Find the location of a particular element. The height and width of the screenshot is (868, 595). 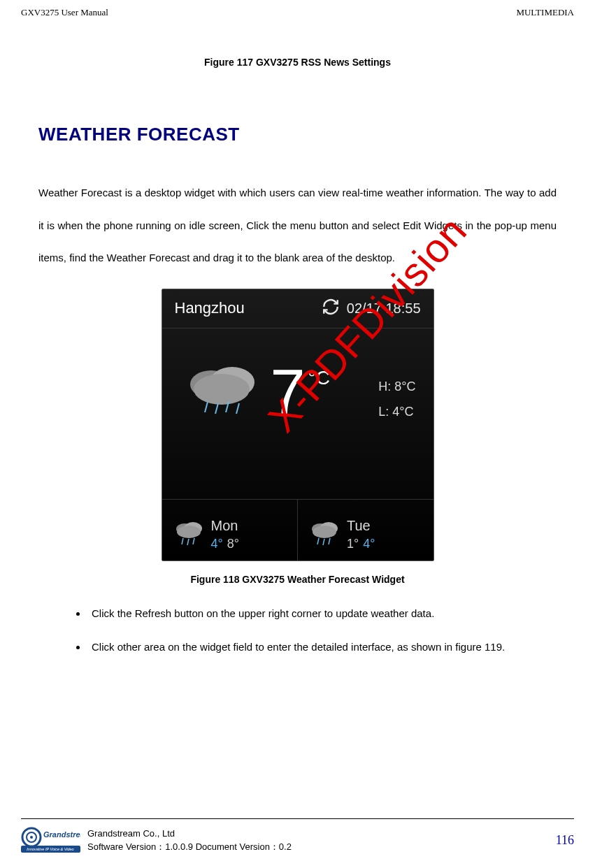

page-header: GXV3275 User Manual MULTIMEDIA is located at coordinates (298, 14).